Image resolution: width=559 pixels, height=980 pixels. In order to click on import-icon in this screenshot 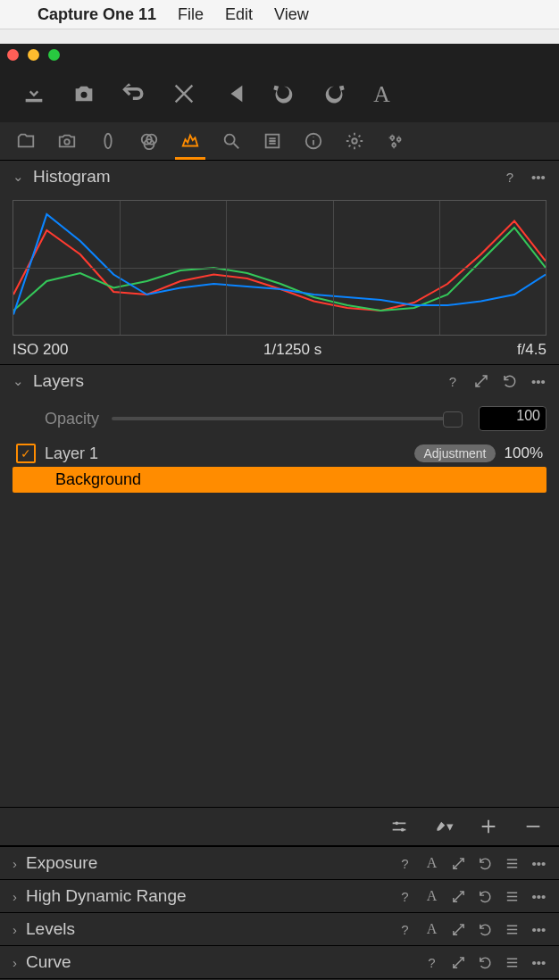, I will do `click(34, 94)`.